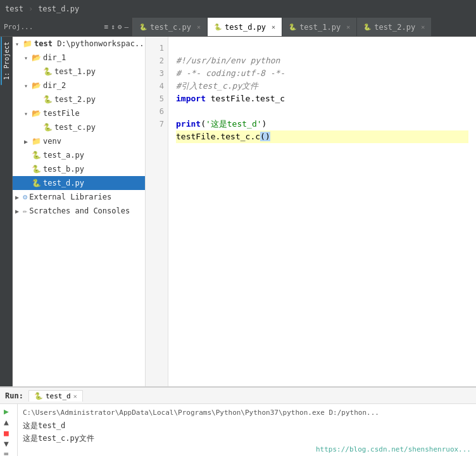  I want to click on run-output-line-1: 这是test_d, so click(247, 426).